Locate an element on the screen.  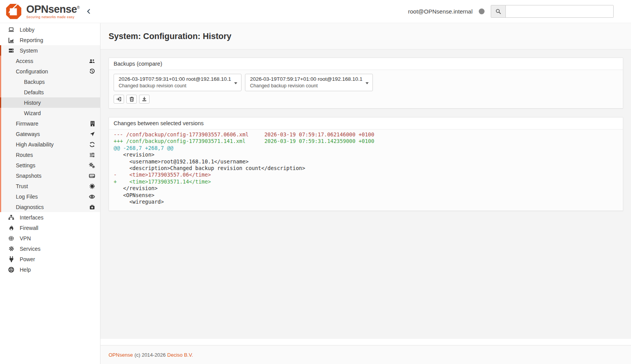
diff-line: - <time>1773903557.06</time> is located at coordinates (366, 175).